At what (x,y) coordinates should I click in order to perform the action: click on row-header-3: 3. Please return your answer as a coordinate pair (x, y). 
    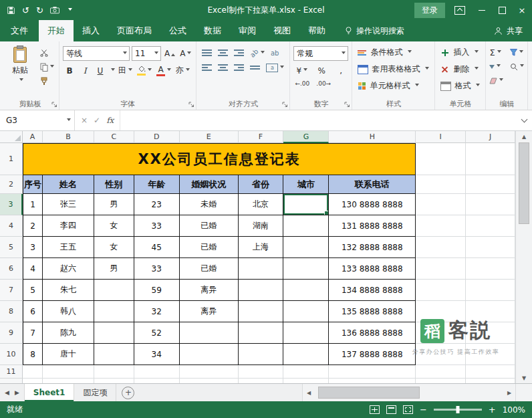
    Looking at the image, I should click on (11, 205).